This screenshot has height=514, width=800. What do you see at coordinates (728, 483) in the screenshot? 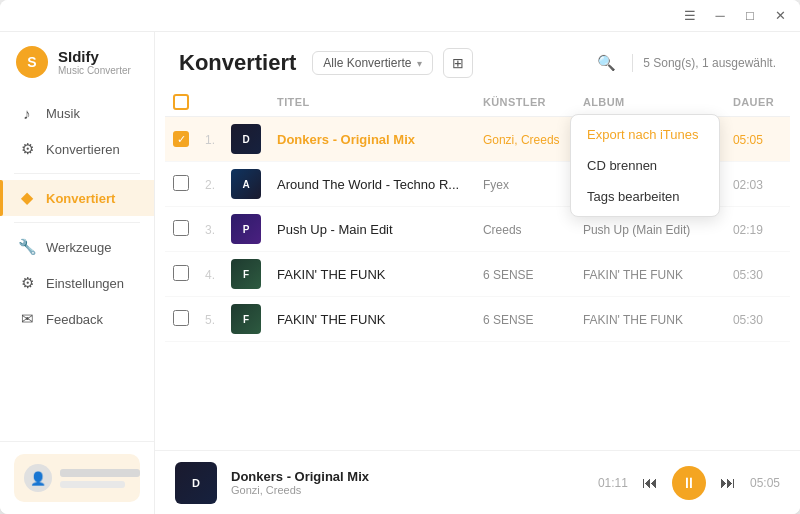
I see `next-button: ⏭` at bounding box center [728, 483].